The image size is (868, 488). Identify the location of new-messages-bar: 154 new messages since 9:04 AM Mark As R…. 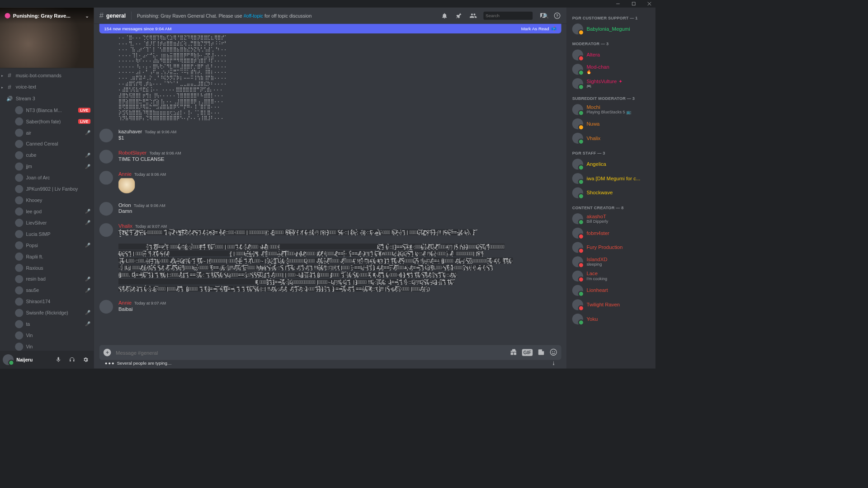
(330, 29).